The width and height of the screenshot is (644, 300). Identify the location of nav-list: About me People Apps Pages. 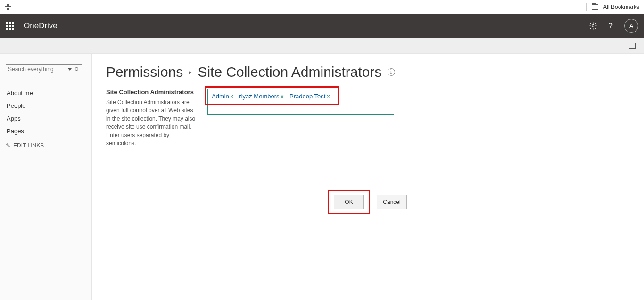
(46, 112).